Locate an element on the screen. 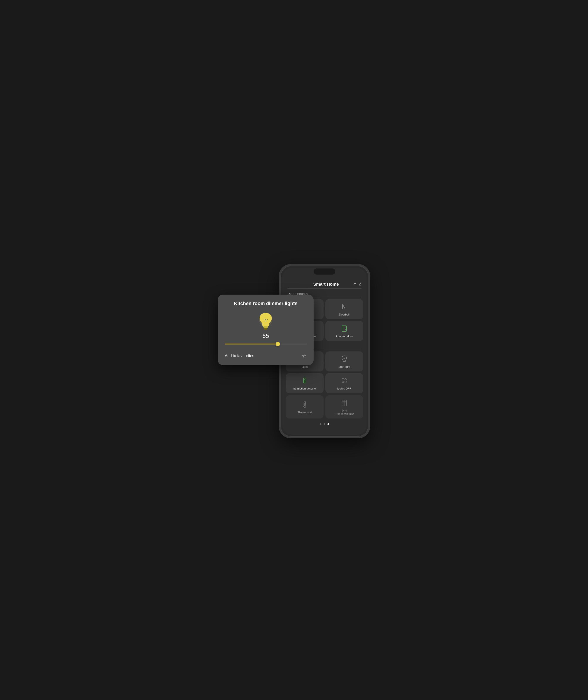 The image size is (588, 700). phone-notch is located at coordinates (325, 271).